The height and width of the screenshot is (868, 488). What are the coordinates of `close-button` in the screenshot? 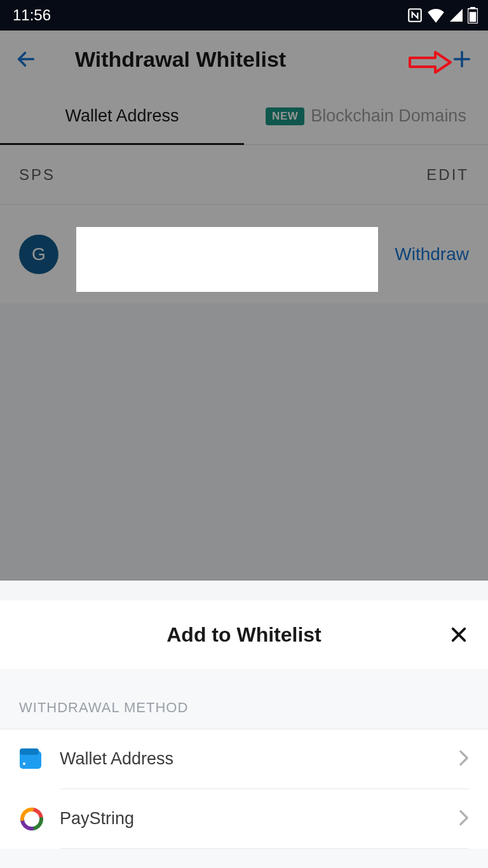 It's located at (459, 635).